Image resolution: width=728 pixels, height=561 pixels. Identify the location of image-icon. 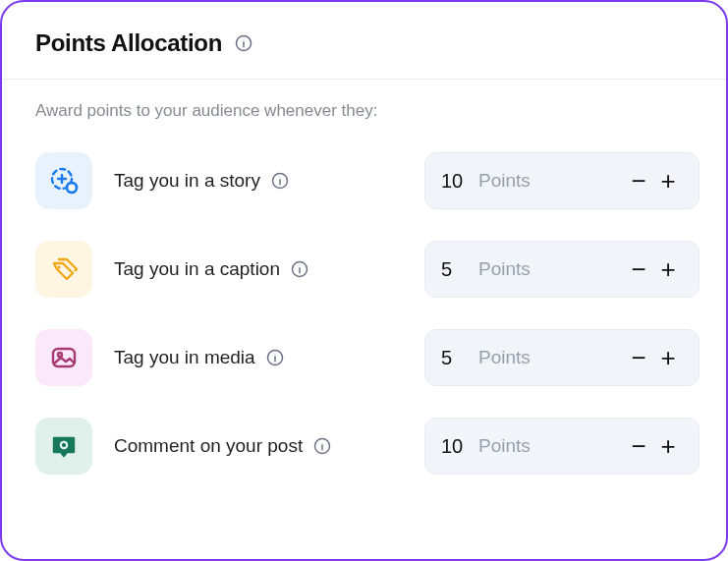
(64, 358).